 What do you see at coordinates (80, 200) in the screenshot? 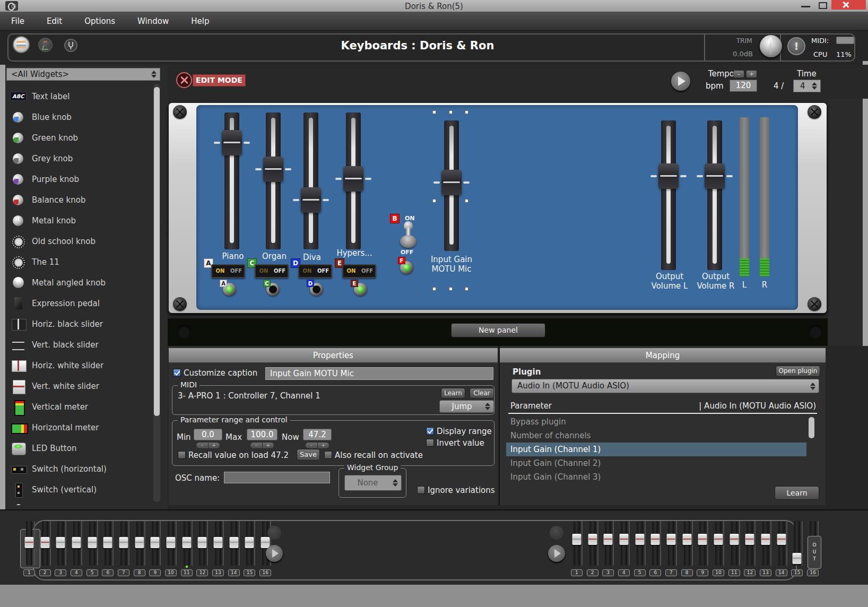
I see `sidebar-item: Balance knob` at bounding box center [80, 200].